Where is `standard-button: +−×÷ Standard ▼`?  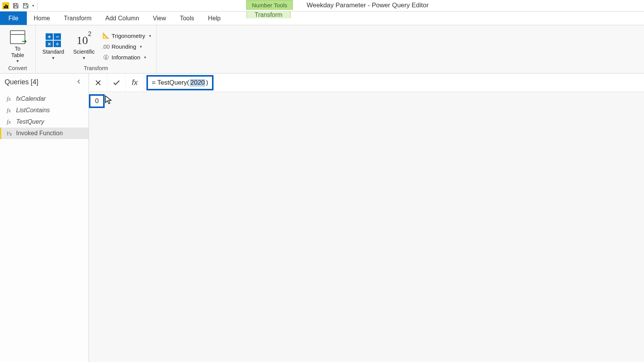
standard-button: +−×÷ Standard ▼ is located at coordinates (53, 46).